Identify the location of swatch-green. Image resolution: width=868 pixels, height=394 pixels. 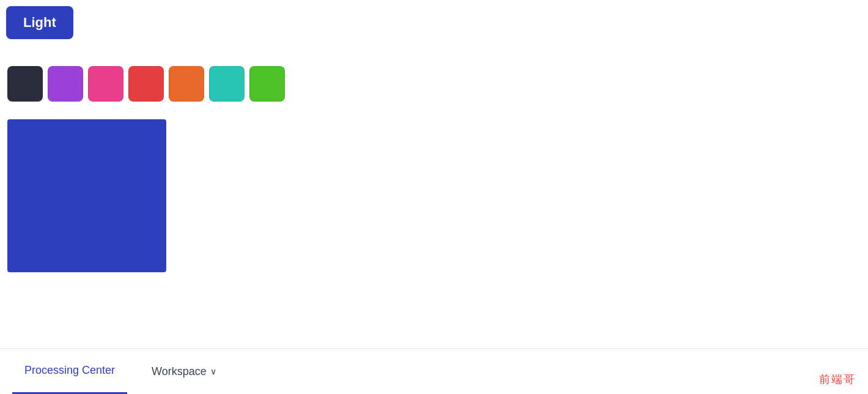
(267, 84).